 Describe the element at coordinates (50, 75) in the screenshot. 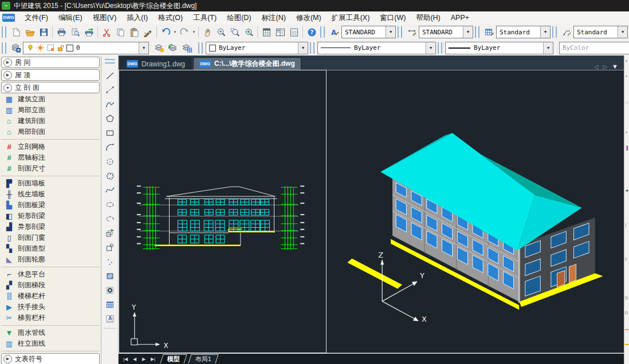

I see `sidebar-group-roof: ▶ 屋 顶` at that location.